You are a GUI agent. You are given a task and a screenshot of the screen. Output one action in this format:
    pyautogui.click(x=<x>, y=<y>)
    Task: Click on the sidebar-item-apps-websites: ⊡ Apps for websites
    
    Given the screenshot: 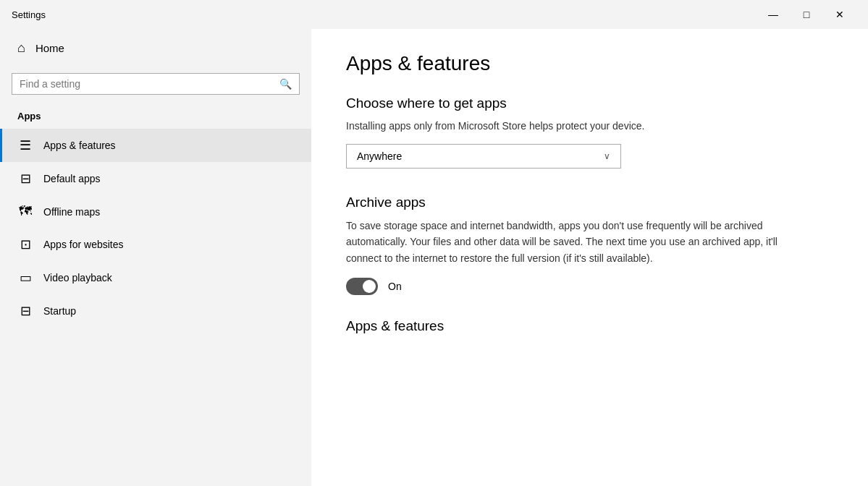 What is the action you would take?
    pyautogui.click(x=156, y=244)
    